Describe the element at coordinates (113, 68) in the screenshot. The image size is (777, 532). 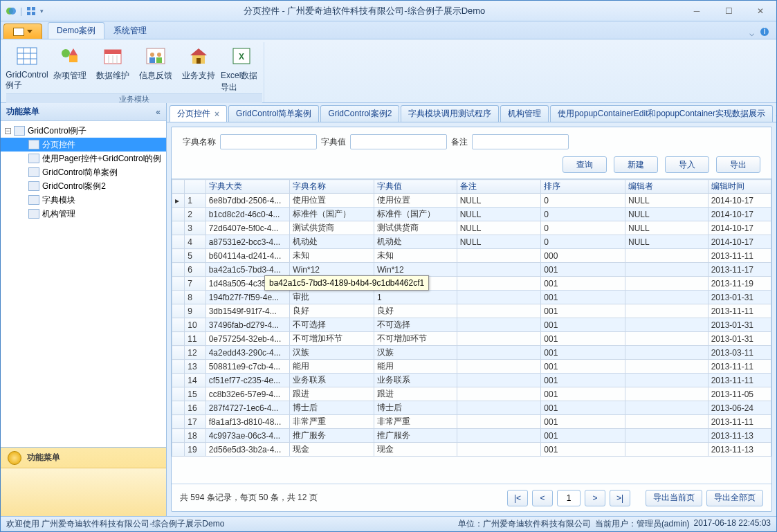
I see `ribbon-data: 数据维护` at that location.